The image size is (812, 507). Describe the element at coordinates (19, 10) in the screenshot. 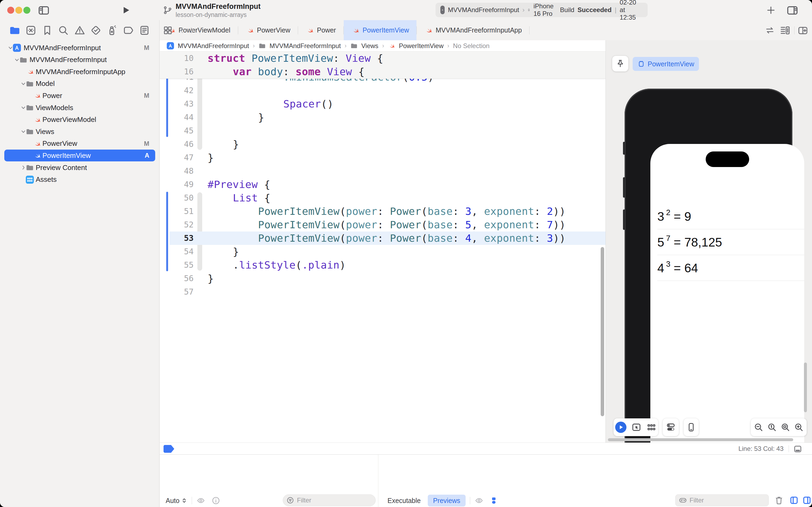

I see `minimize-window-button` at that location.